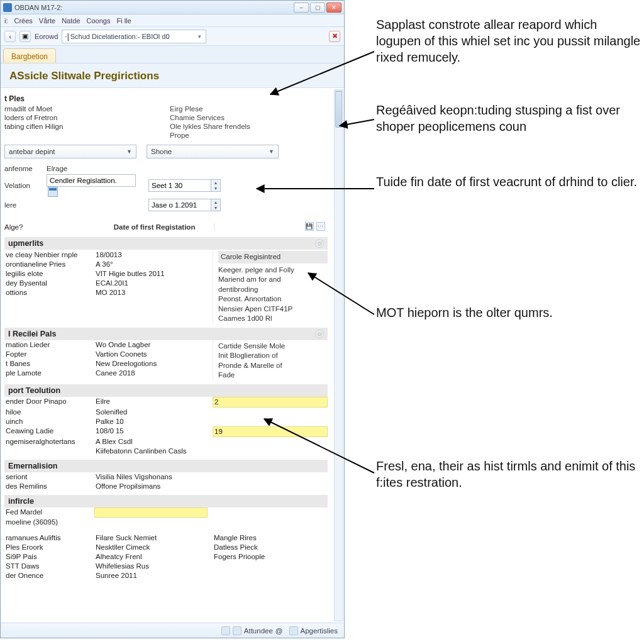  What do you see at coordinates (53, 192) in the screenshot?
I see `calendar-icon` at bounding box center [53, 192].